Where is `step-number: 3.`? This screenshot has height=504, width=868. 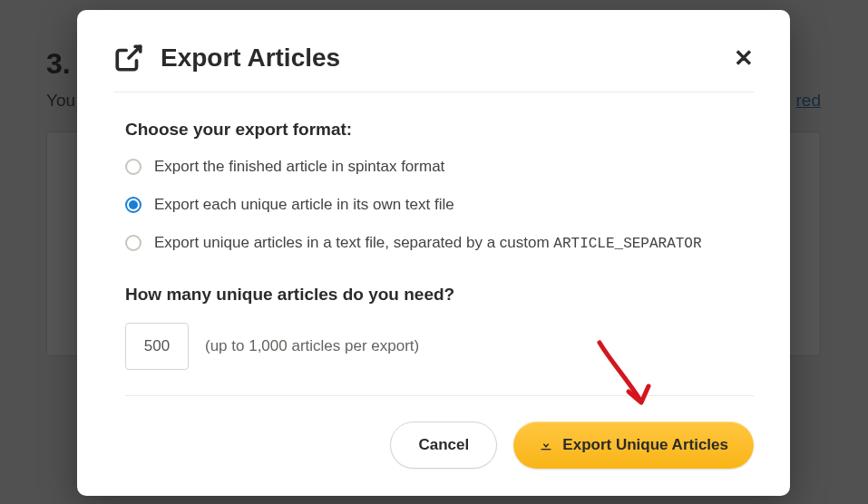 step-number: 3. is located at coordinates (58, 63).